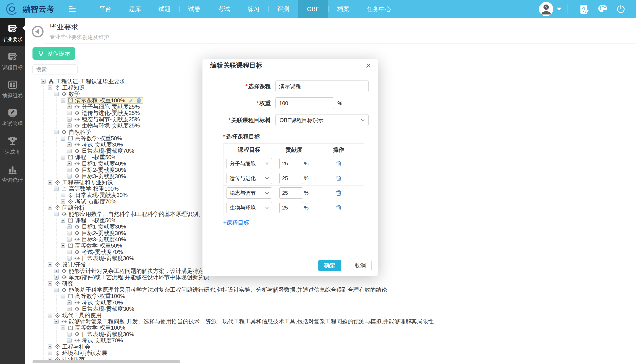 This screenshot has width=636, height=364. What do you see at coordinates (194, 9) in the screenshot?
I see `nav-item-试卷: 试卷` at bounding box center [194, 9].